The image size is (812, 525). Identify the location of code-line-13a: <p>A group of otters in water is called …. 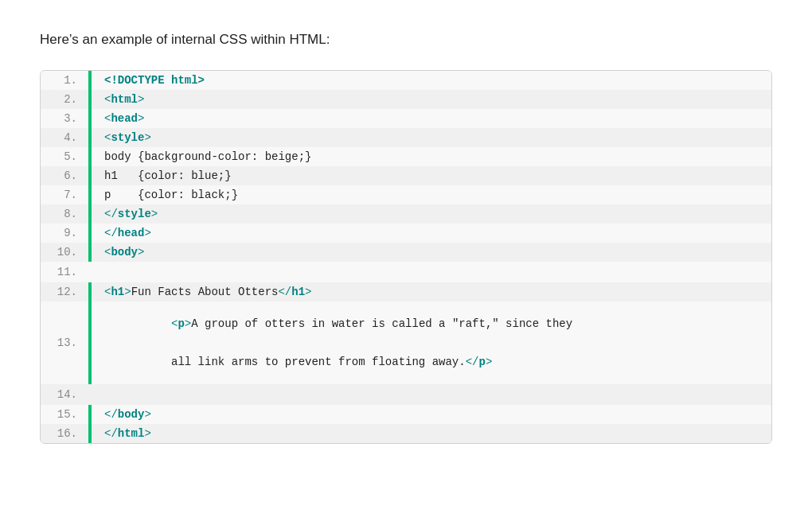
(338, 324).